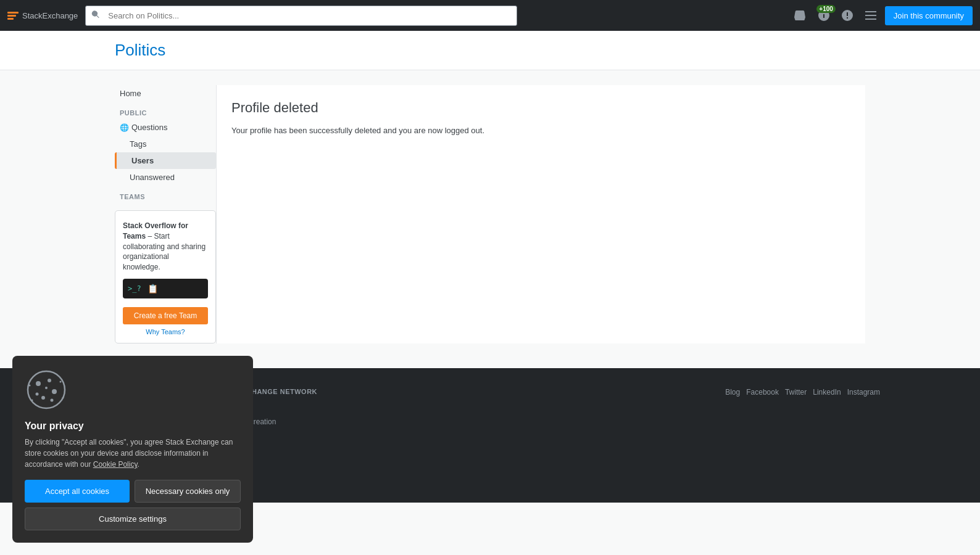 The image size is (980, 555). Describe the element at coordinates (115, 464) in the screenshot. I see `cookie-policy-link: Cookie Policy` at that location.